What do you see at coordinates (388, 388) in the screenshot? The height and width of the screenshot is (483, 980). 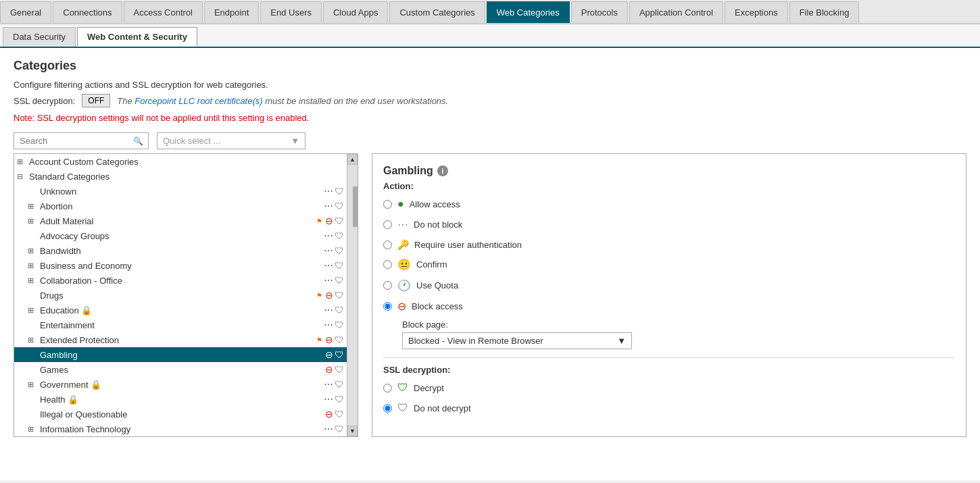 I see `decrypt-radio` at bounding box center [388, 388].